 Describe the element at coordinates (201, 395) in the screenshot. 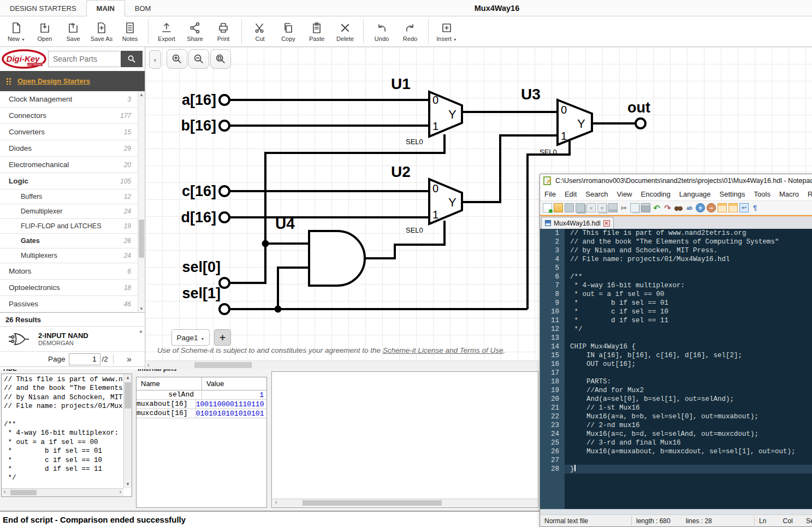

I see `pin-row: selAnd 1` at that location.